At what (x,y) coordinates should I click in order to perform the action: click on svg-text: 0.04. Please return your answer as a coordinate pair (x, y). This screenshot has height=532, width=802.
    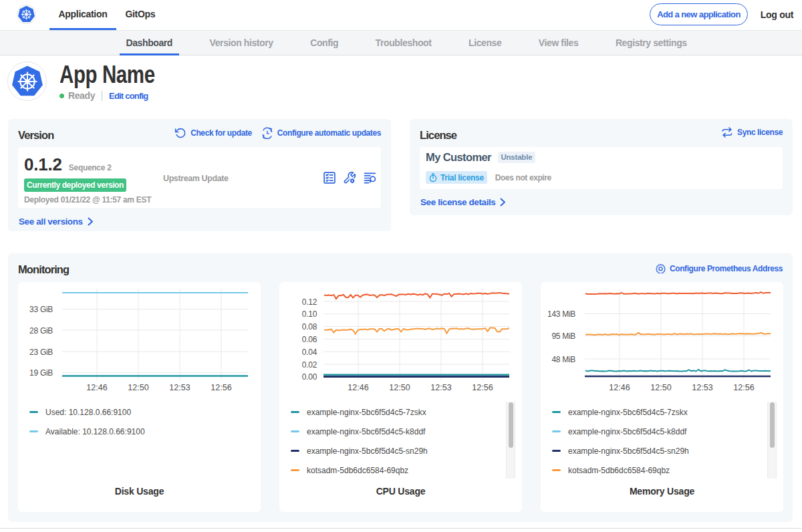
    Looking at the image, I should click on (310, 352).